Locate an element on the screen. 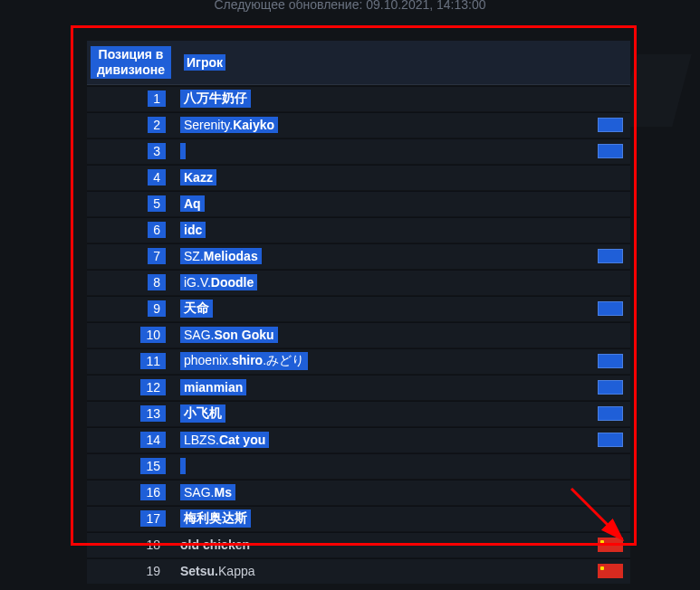  table-row: 2Serenity.Kaiyko is located at coordinates (359, 125).